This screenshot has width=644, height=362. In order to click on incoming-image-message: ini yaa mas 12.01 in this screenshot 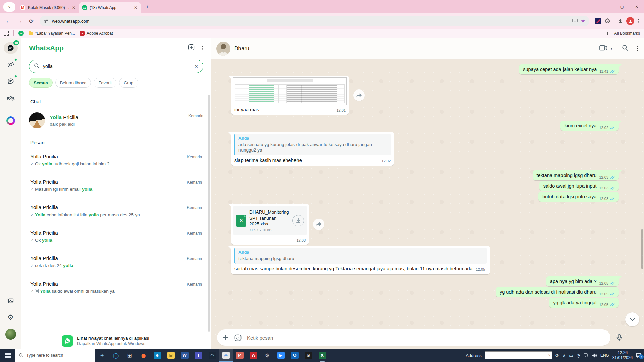, I will do `click(290, 95)`.